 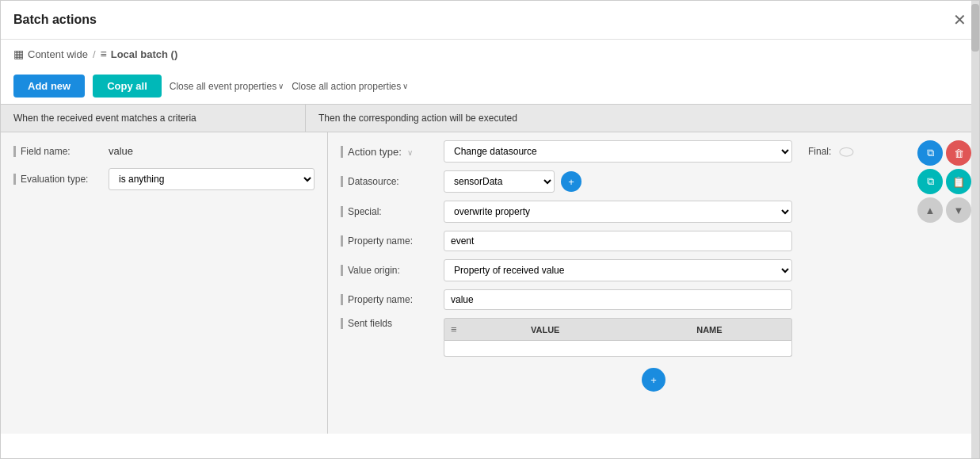 What do you see at coordinates (545, 330) in the screenshot?
I see `sent-fields-col-value: VALUE` at bounding box center [545, 330].